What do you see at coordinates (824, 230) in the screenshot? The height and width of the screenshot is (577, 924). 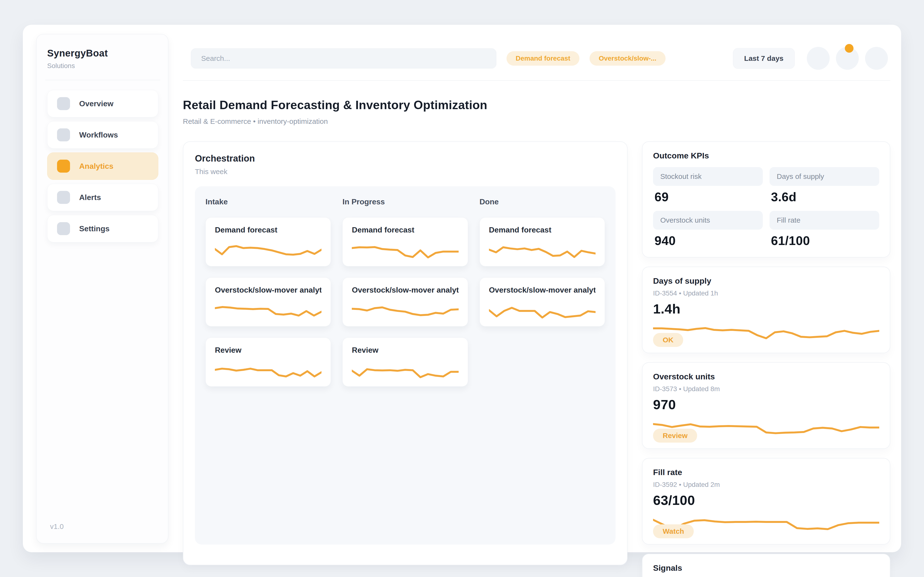 I see `kpi-tile-fill-rate: Fill rate 61/100` at bounding box center [824, 230].